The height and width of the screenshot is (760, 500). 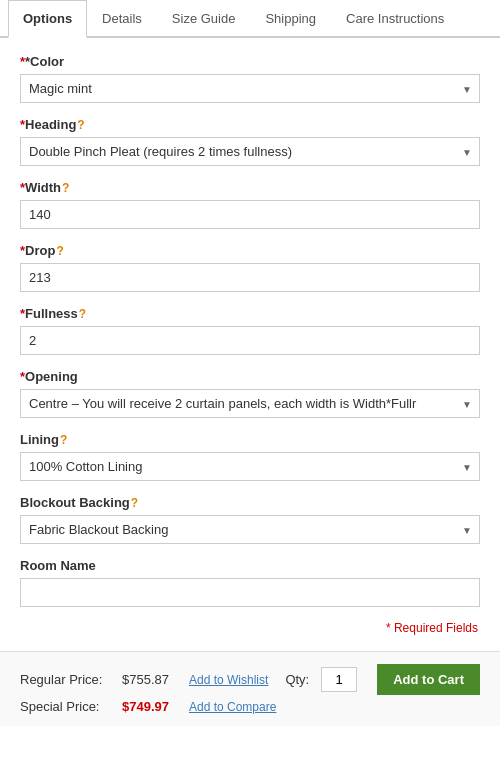 I want to click on fullness-field-group: *Fullness?, so click(x=250, y=330).